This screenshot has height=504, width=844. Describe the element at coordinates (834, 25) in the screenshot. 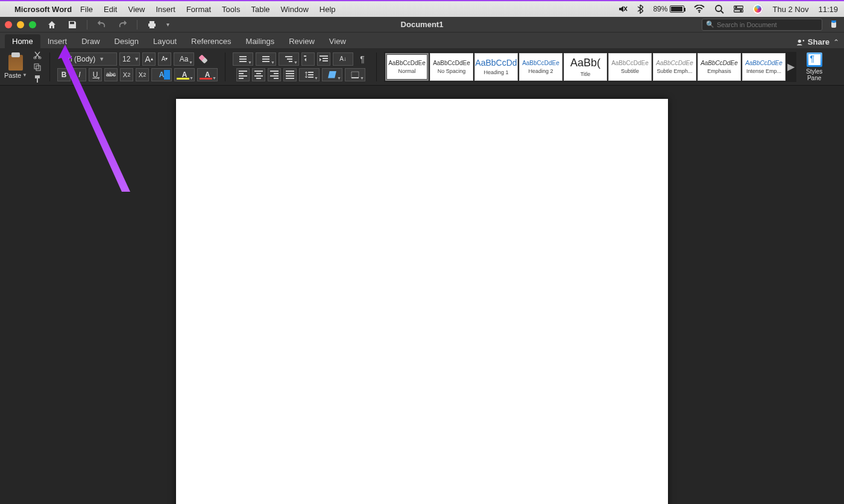

I see `dictate-icon` at that location.